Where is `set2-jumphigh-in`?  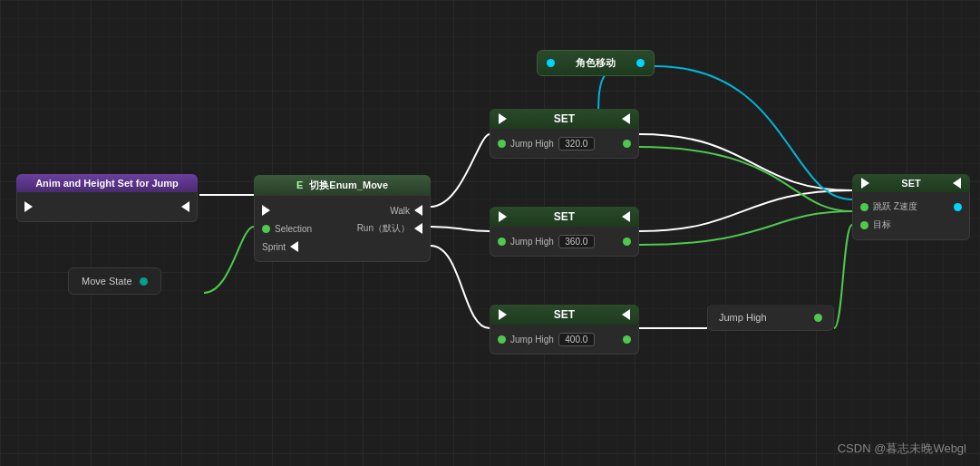
set2-jumphigh-in is located at coordinates (502, 241).